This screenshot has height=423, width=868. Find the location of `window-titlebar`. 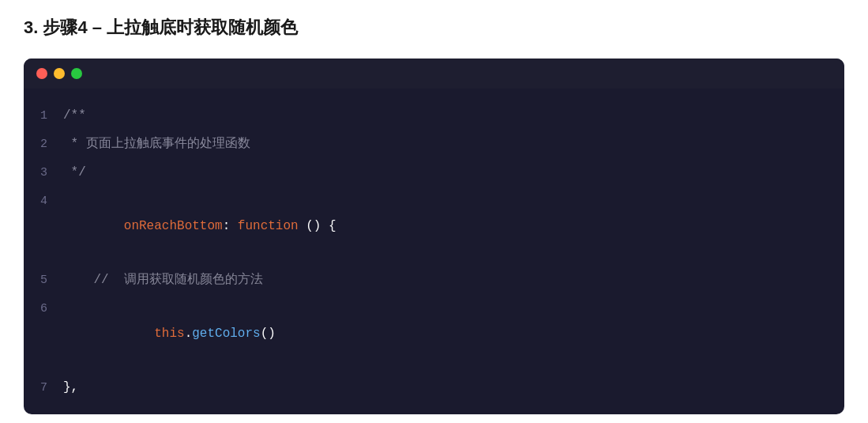

window-titlebar is located at coordinates (434, 74).